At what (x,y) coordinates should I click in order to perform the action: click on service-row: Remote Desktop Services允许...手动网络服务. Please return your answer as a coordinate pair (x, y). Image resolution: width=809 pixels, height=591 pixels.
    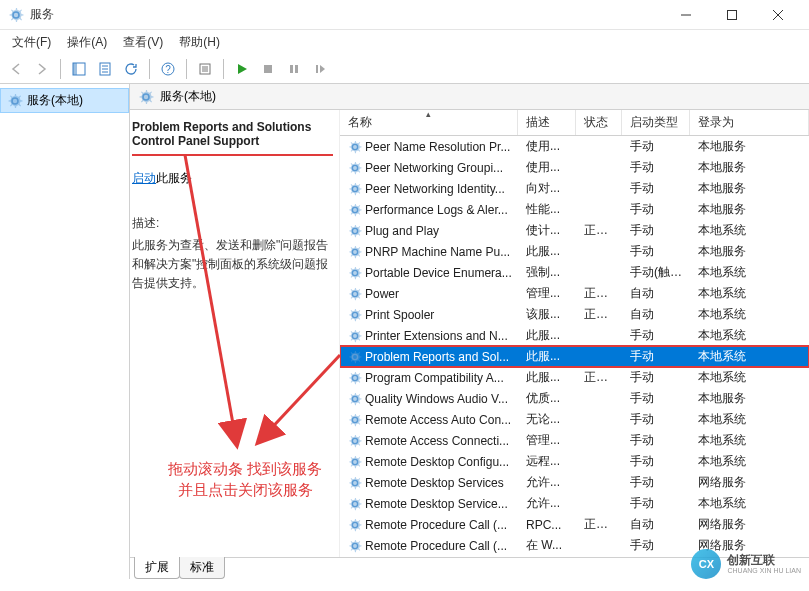
    Looking at the image, I should click on (574, 482).